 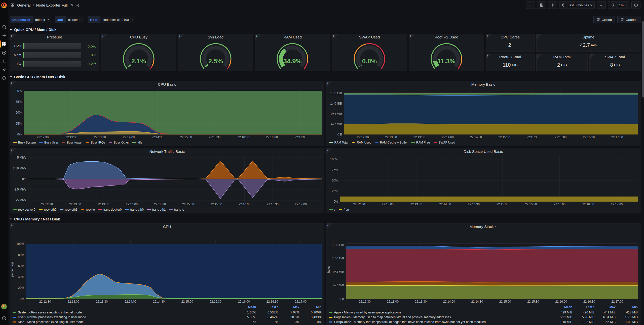 I want to click on legend-item: /run, so click(x=344, y=210).